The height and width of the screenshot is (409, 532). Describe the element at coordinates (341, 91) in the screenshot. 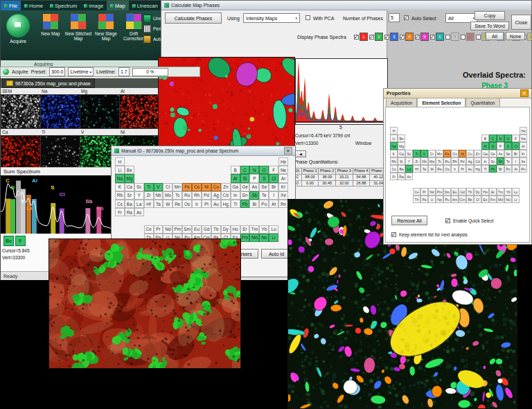

I see `phase-spectrum-canvas` at that location.